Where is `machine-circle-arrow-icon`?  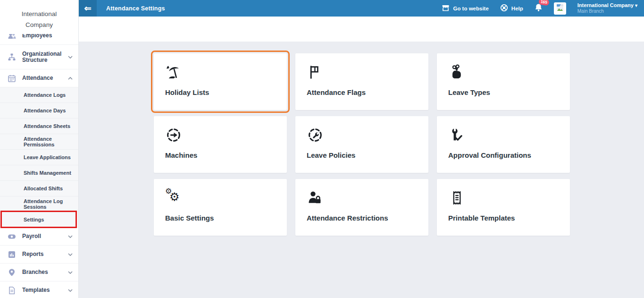
machine-circle-arrow-icon is located at coordinates (220, 136).